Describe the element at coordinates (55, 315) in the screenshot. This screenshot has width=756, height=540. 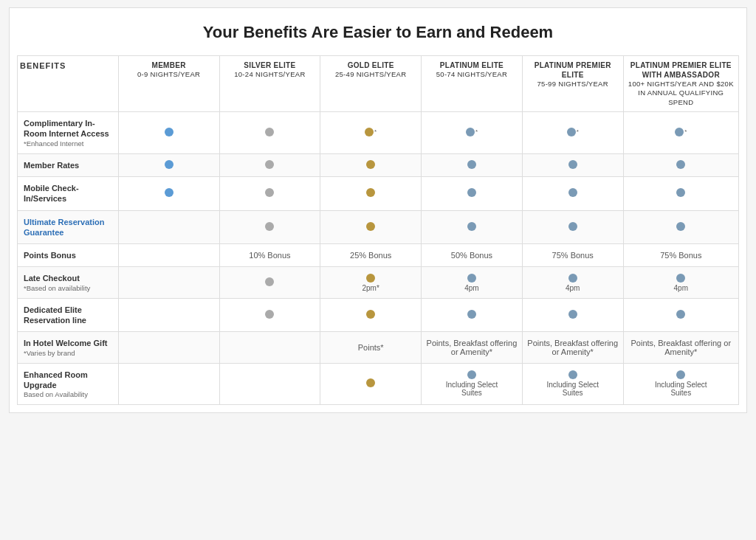
I see `benefit-label: Dedicated Elite Reservation line` at that location.